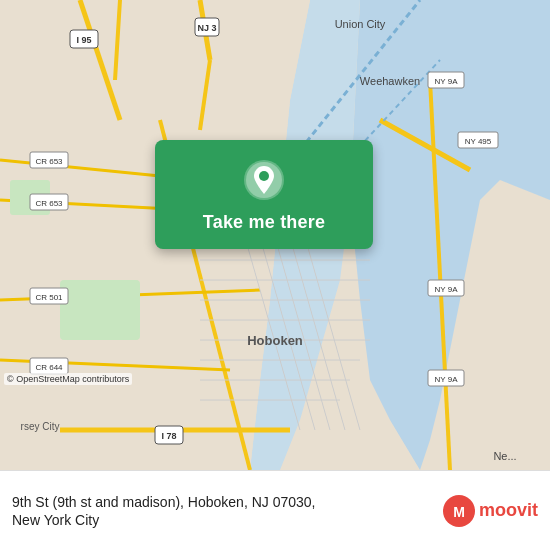  What do you see at coordinates (264, 222) in the screenshot?
I see `take-me-there-button: Take me there` at bounding box center [264, 222].